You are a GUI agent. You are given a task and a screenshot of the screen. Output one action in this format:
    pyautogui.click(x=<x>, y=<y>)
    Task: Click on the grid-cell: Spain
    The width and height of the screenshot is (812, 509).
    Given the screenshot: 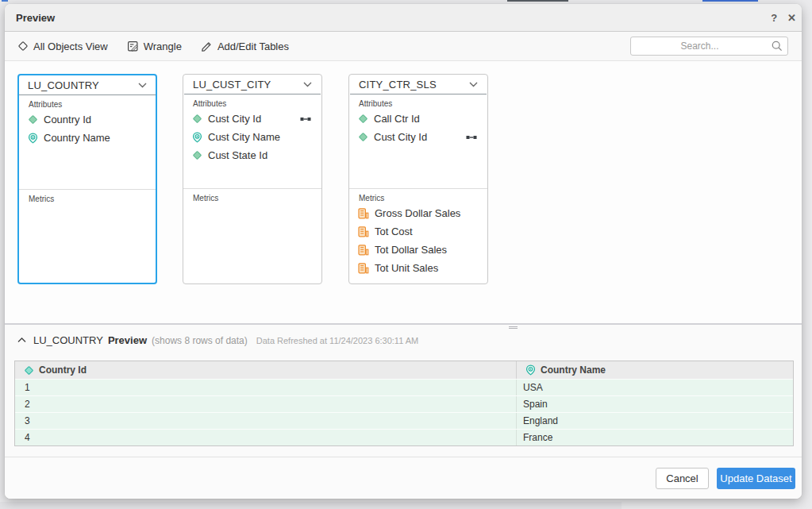 What is the action you would take?
    pyautogui.click(x=655, y=404)
    